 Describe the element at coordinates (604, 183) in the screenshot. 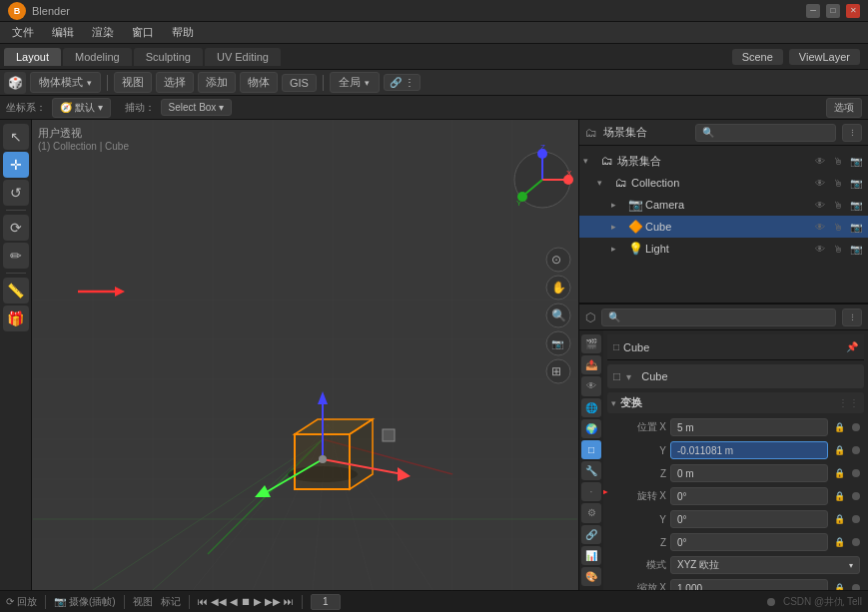

I see `expand-icon-2: ▾` at that location.